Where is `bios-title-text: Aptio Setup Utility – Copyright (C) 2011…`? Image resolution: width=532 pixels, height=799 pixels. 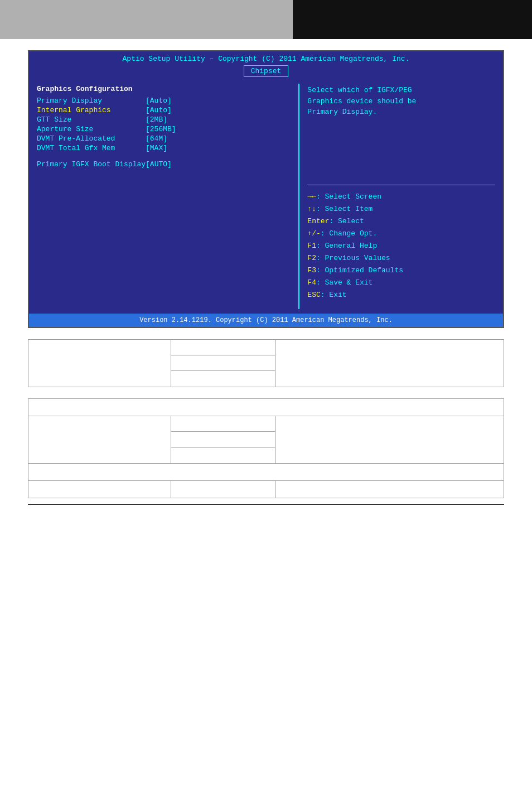 bios-title-text: Aptio Setup Utility – Copyright (C) 2011… is located at coordinates (267, 59).